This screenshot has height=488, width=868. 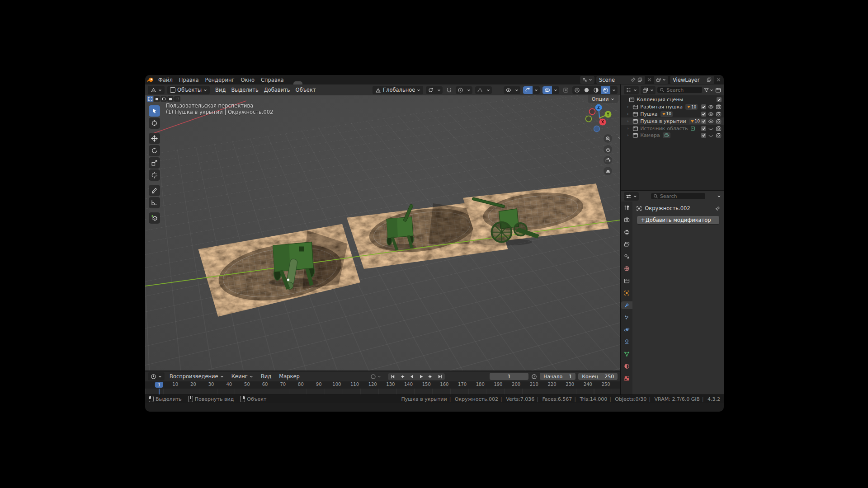 What do you see at coordinates (532, 90) in the screenshot?
I see `gizmos-toggle` at bounding box center [532, 90].